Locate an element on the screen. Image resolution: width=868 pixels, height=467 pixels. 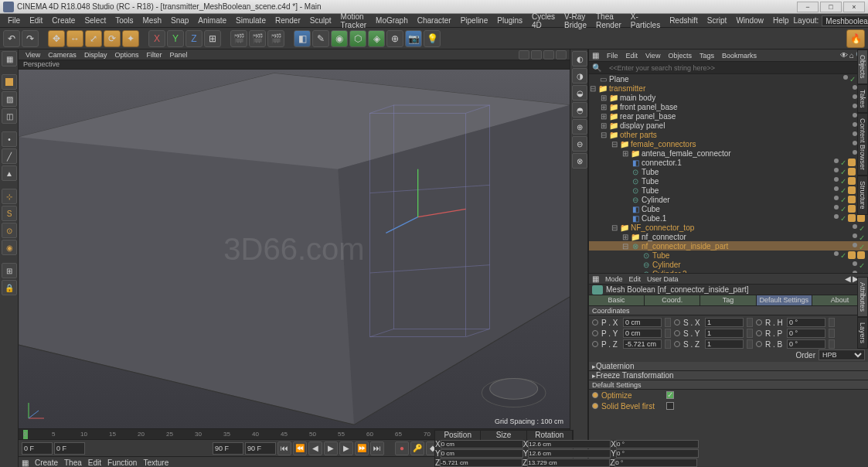
menu-mesh: Mesh is located at coordinates (152, 20).